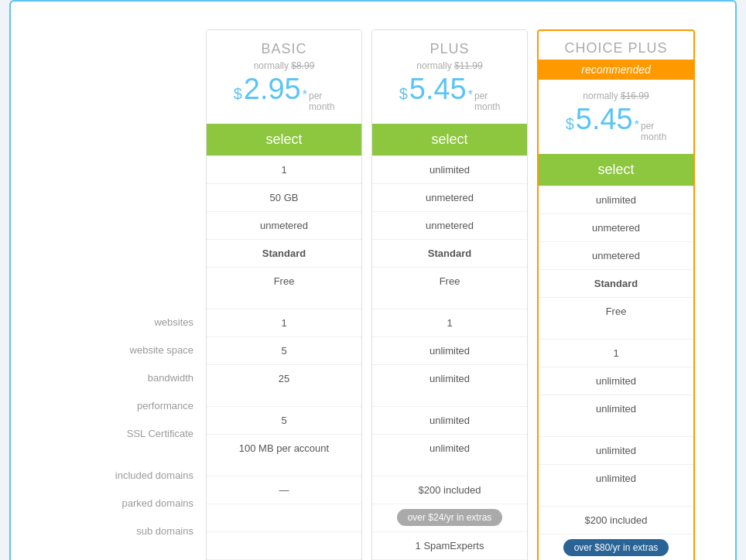  What do you see at coordinates (450, 490) in the screenshot?
I see `plus-marketing: $200 included` at bounding box center [450, 490].